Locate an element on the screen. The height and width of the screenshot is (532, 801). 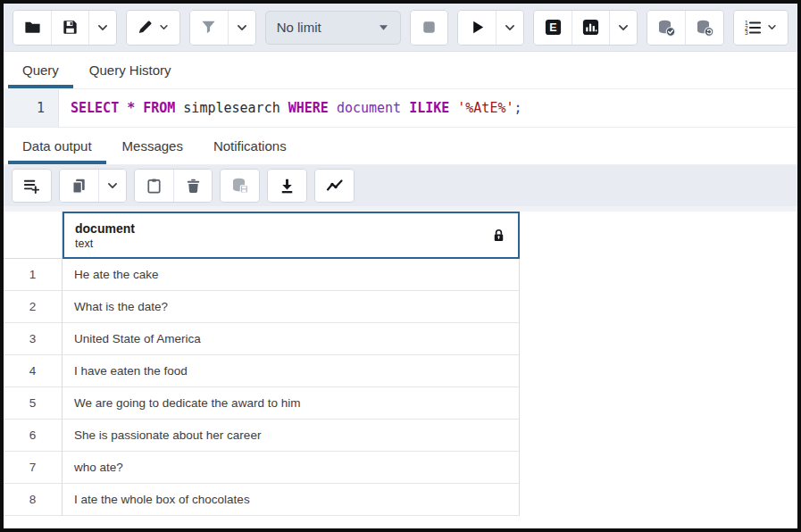
row-number: 4 is located at coordinates (33, 371).